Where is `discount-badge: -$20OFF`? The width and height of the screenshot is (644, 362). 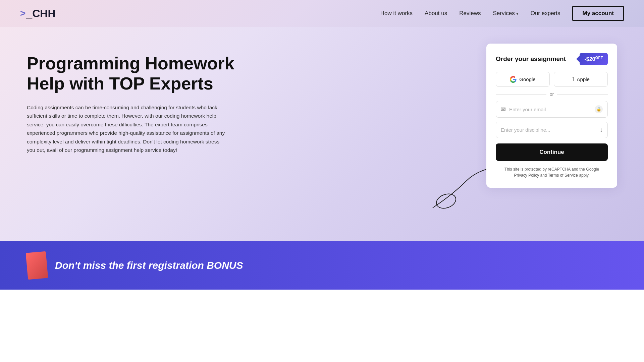
discount-badge: -$20OFF is located at coordinates (594, 59).